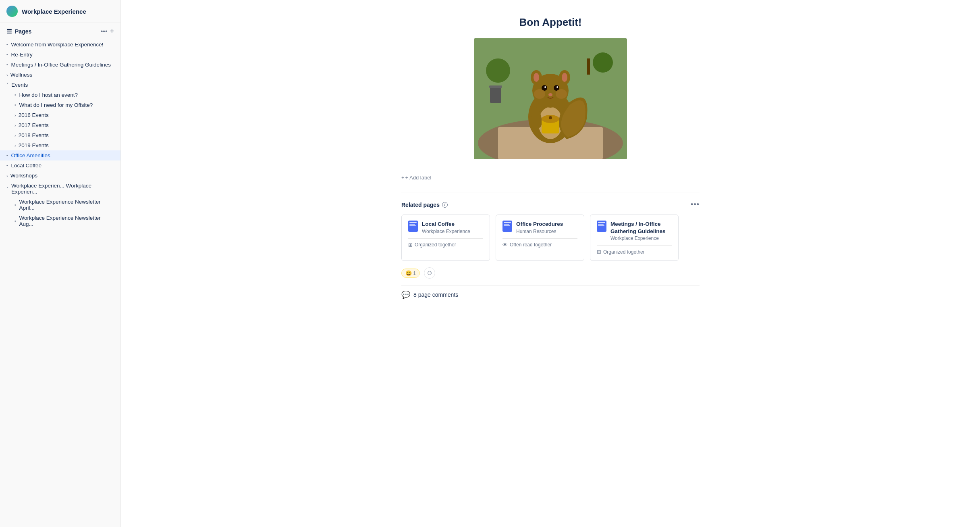 Image resolution: width=980 pixels, height=527 pixels. What do you see at coordinates (409, 273) in the screenshot?
I see `reaction-emoji: 😄` at bounding box center [409, 273].